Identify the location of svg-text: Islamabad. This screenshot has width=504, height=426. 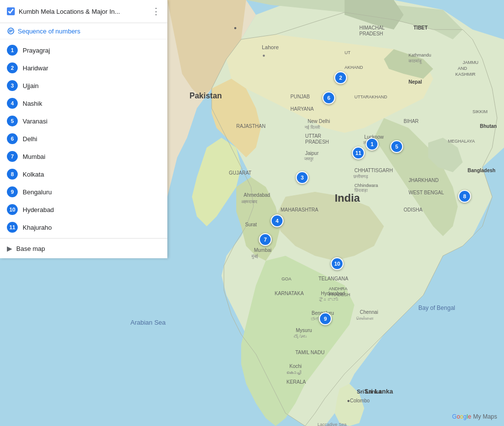
(254, 0).